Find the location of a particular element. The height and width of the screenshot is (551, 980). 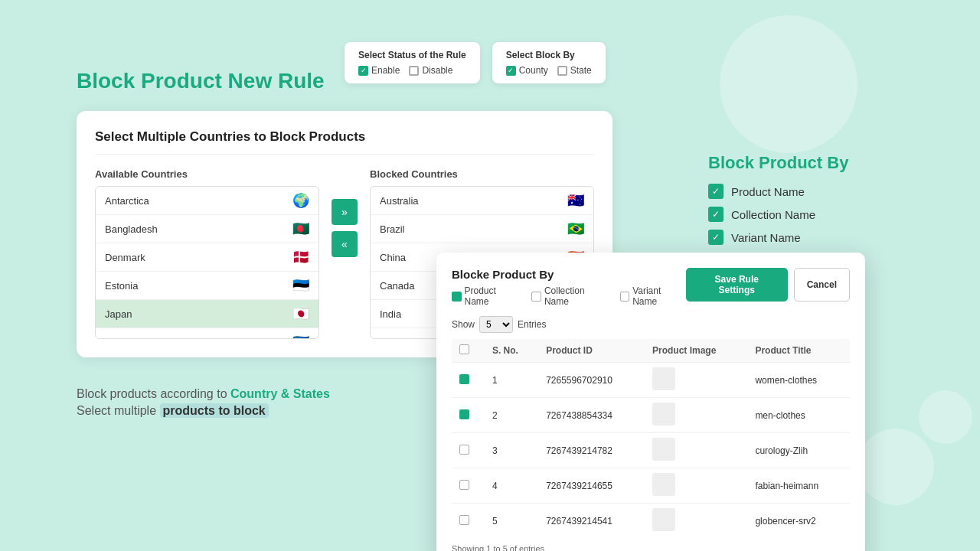

row-product-id: 7267439214655 is located at coordinates (591, 486).